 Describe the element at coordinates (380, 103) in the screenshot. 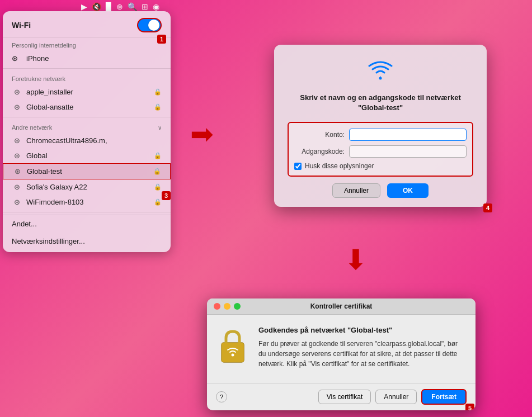

I see `dialog-title: Skriv et navn og en adgangskode til netv…` at that location.